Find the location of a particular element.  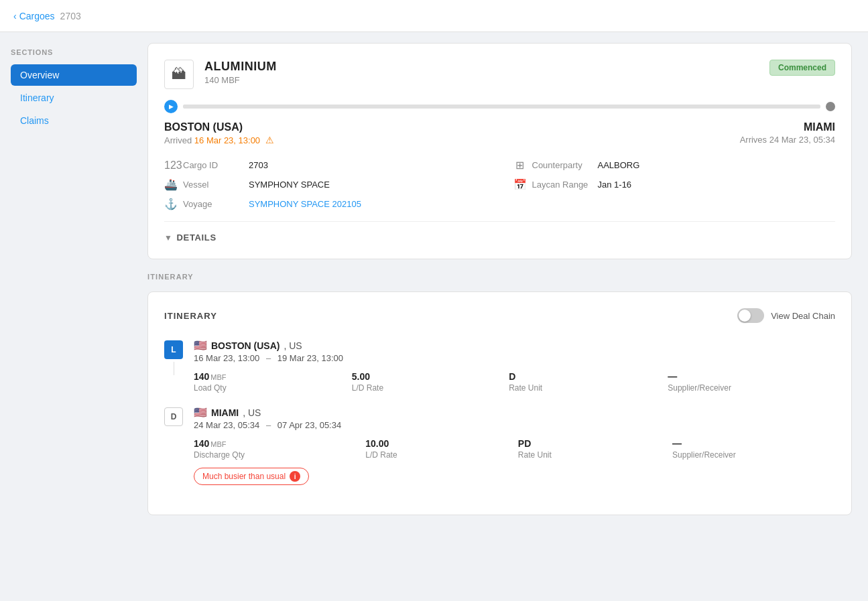

stop-boston-city: BOSTON (USA) is located at coordinates (245, 346).